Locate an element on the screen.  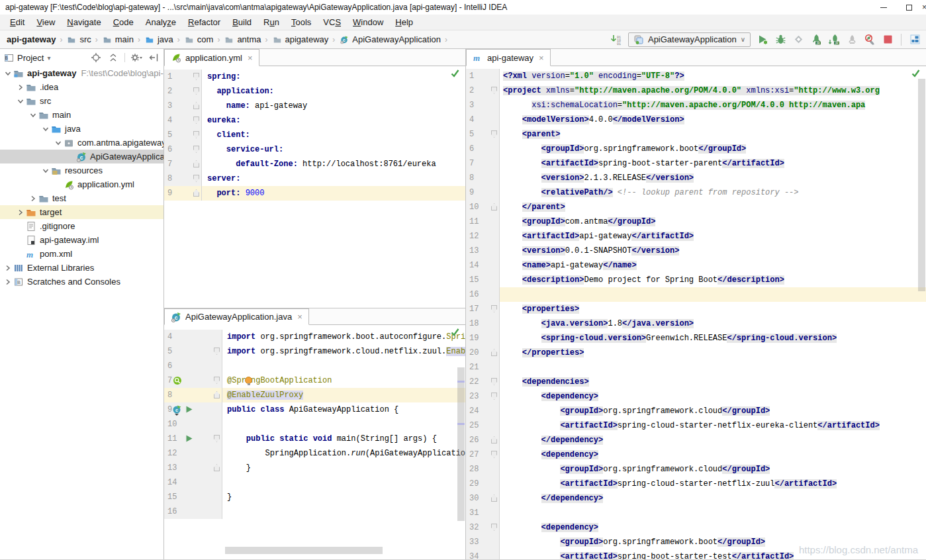
close-button: × is located at coordinates (924, 7).